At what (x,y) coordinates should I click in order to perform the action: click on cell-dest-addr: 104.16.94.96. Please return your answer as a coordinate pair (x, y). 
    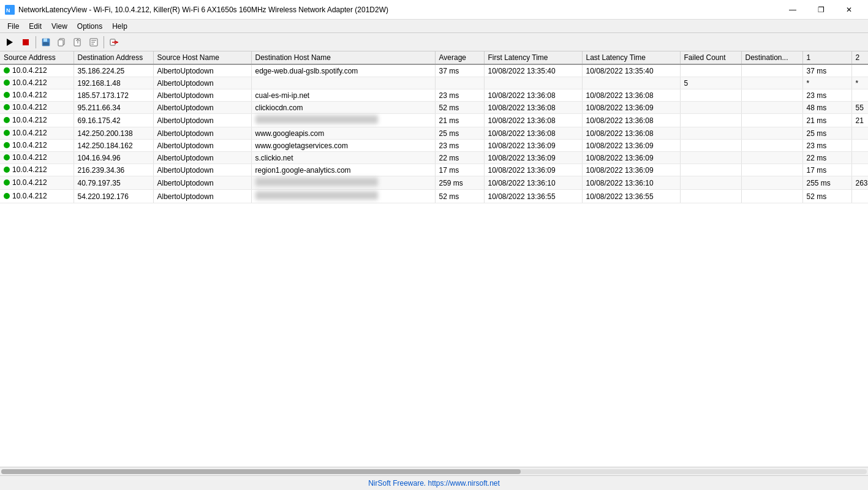
    Looking at the image, I should click on (113, 158).